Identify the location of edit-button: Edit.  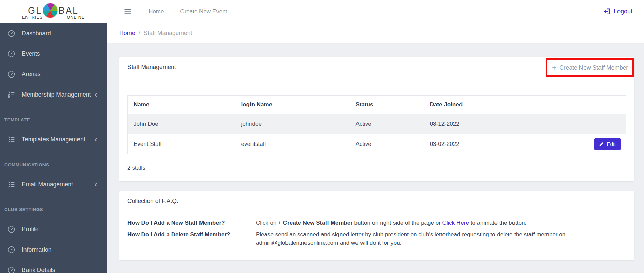
(608, 144).